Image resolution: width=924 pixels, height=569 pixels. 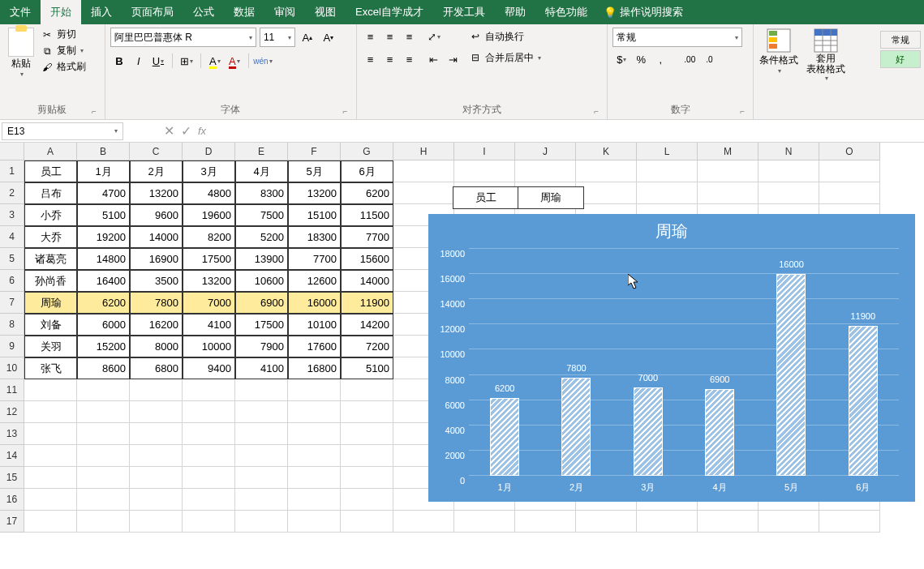 I want to click on cell: 吕布, so click(x=50, y=193).